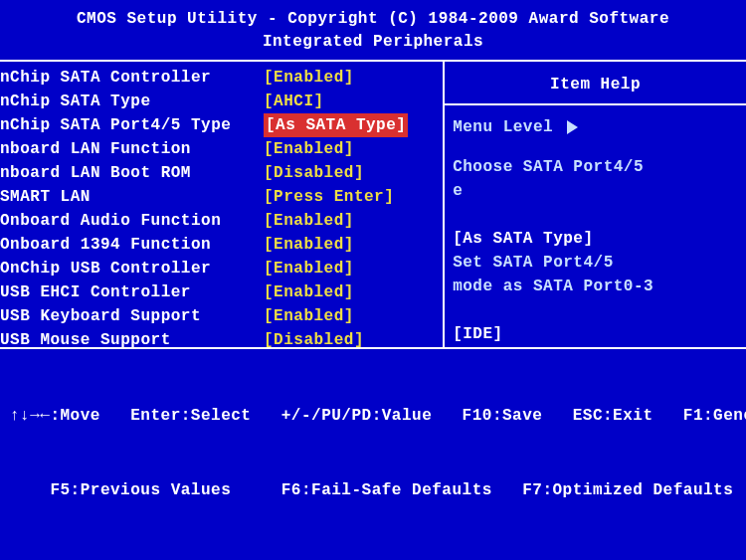 The image size is (746, 560). What do you see at coordinates (219, 221) in the screenshot?
I see `setting-row: Onboard Audio Function[Enabled]` at bounding box center [219, 221].